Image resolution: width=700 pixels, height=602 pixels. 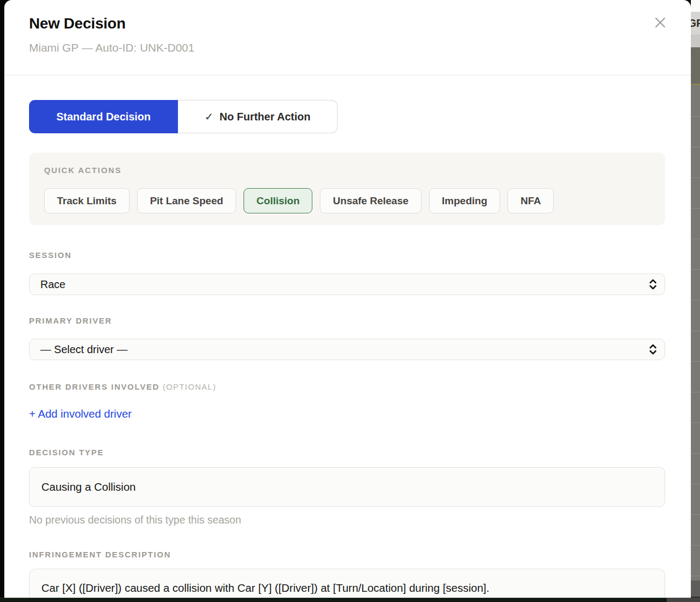 I want to click on session-label: SESSION, so click(x=51, y=255).